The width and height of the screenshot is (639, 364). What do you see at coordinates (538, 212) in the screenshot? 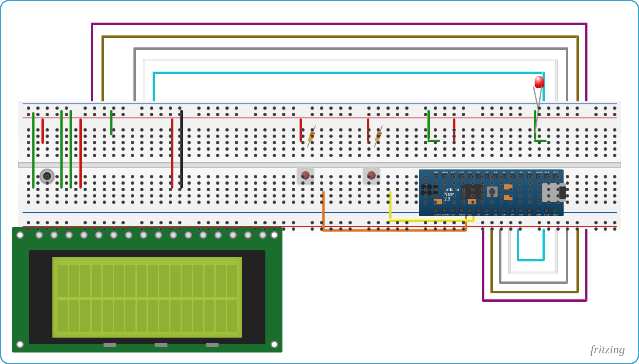
I see `pin-d10: D10` at bounding box center [538, 212].